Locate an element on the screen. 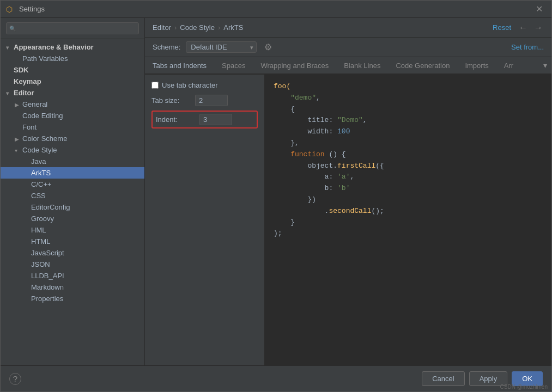  forward-button: → is located at coordinates (538, 28).